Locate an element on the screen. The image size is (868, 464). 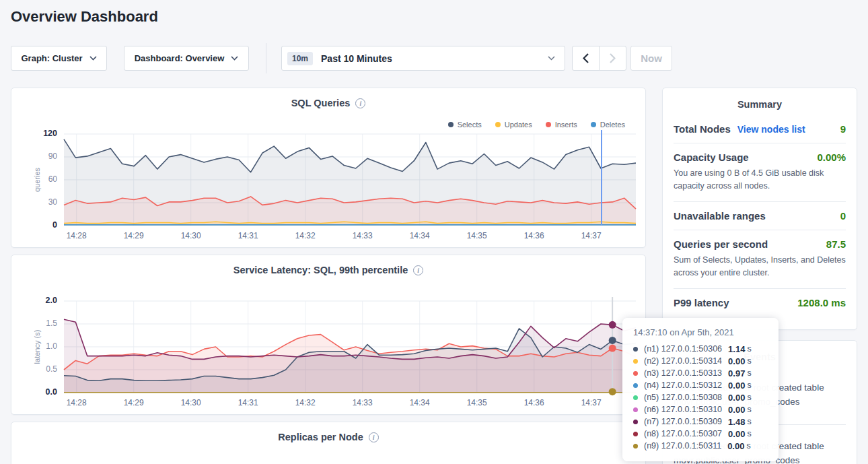
view-nodes-list-link: View nodes list is located at coordinates (771, 129).